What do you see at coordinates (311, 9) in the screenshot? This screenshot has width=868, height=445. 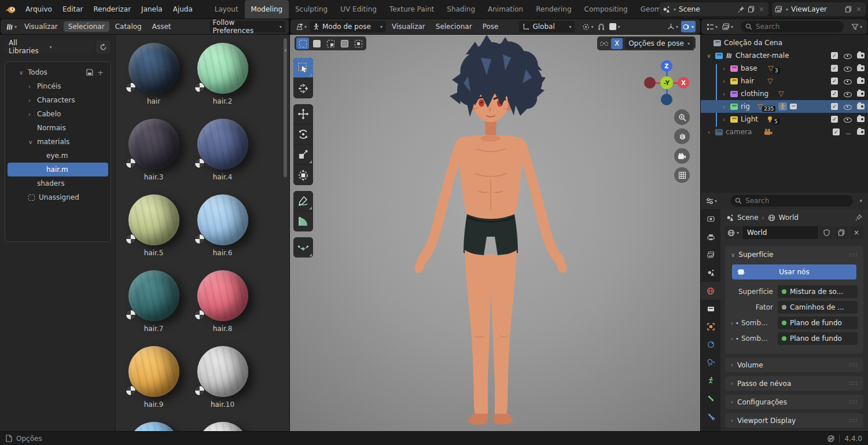 I see `workspace-tab: Sculpting` at bounding box center [311, 9].